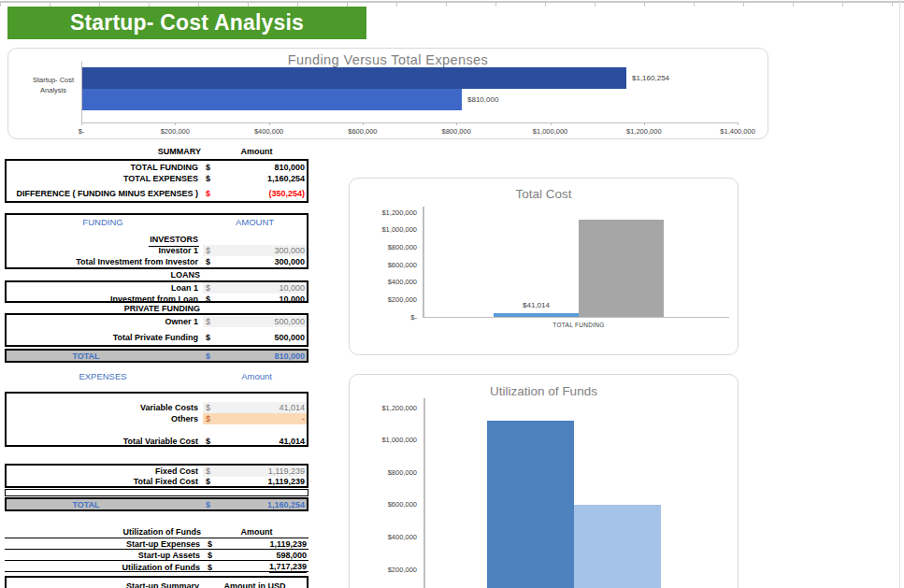 The image size is (904, 588). Describe the element at coordinates (269, 131) in the screenshot. I see `x-tick-label: $400,000` at that location.